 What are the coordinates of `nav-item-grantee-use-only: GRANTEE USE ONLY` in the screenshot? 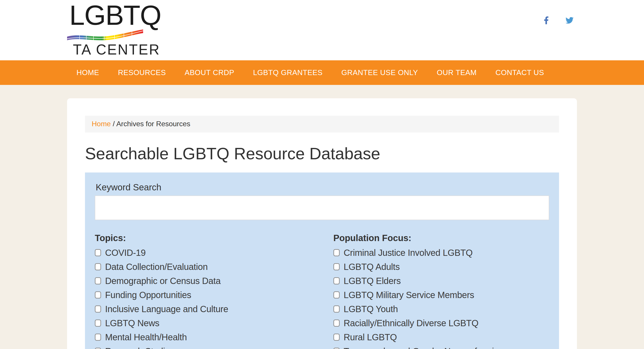 It's located at (380, 72).